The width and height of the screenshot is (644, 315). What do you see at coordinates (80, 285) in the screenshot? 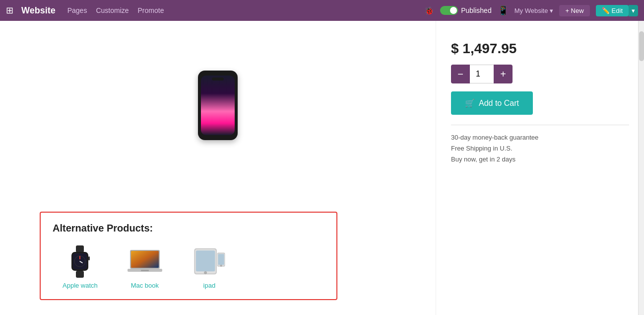
I see `apple-watch-label: Apple watch` at bounding box center [80, 285].